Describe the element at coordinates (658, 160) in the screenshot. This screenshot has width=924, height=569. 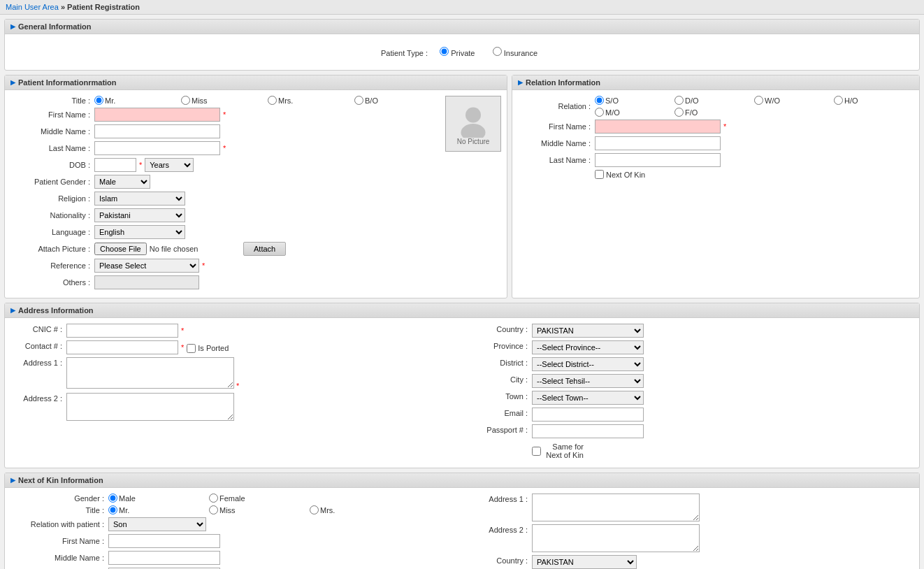
I see `rel-last-name-input` at that location.